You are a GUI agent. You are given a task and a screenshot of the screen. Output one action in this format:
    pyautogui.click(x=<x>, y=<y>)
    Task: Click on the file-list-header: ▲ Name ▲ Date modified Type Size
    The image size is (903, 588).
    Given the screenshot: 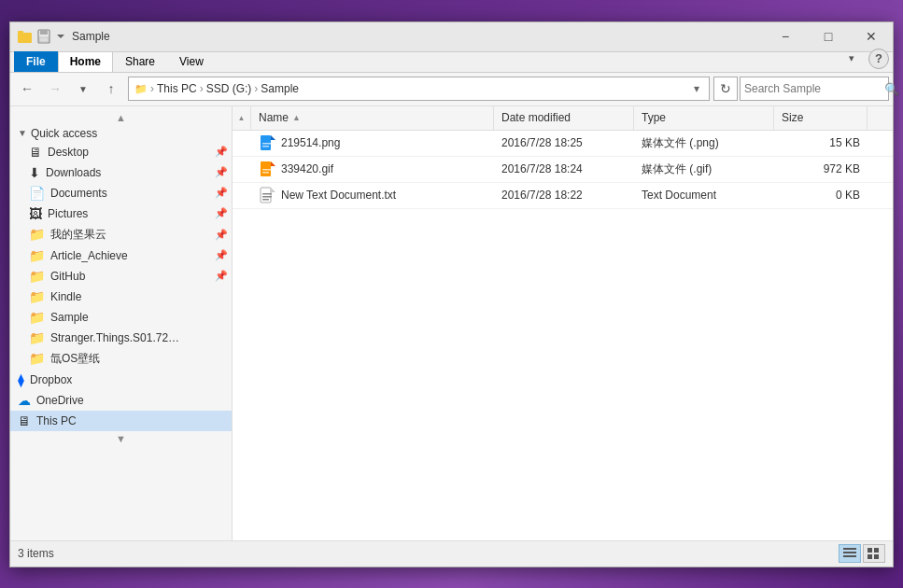 What is the action you would take?
    pyautogui.click(x=562, y=119)
    